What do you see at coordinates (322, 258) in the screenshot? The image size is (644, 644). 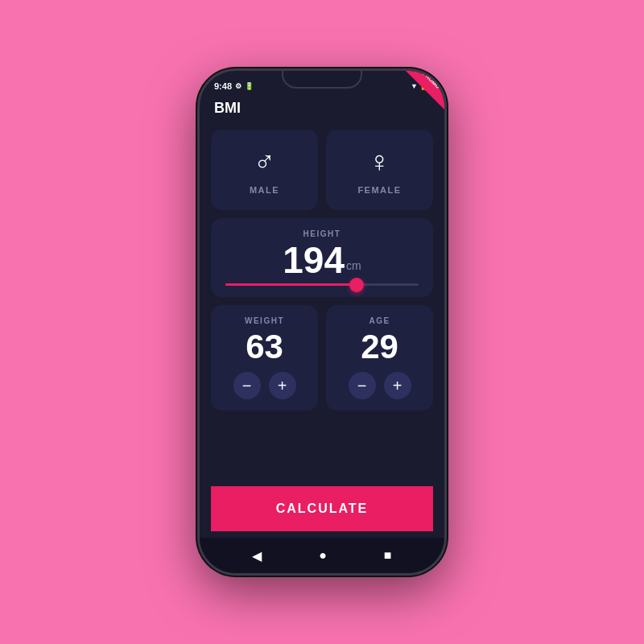 I see `height-card: HEIGHT 194 cm` at bounding box center [322, 258].